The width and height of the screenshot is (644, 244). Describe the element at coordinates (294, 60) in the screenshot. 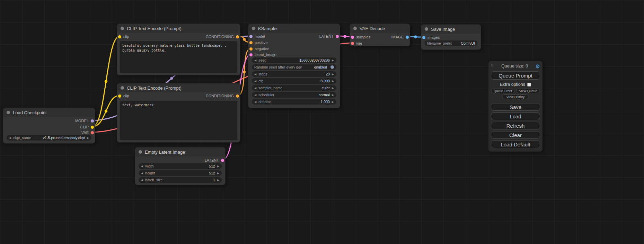

I see `widget-seed: ◀ seed 156680208700286 ▶` at that location.